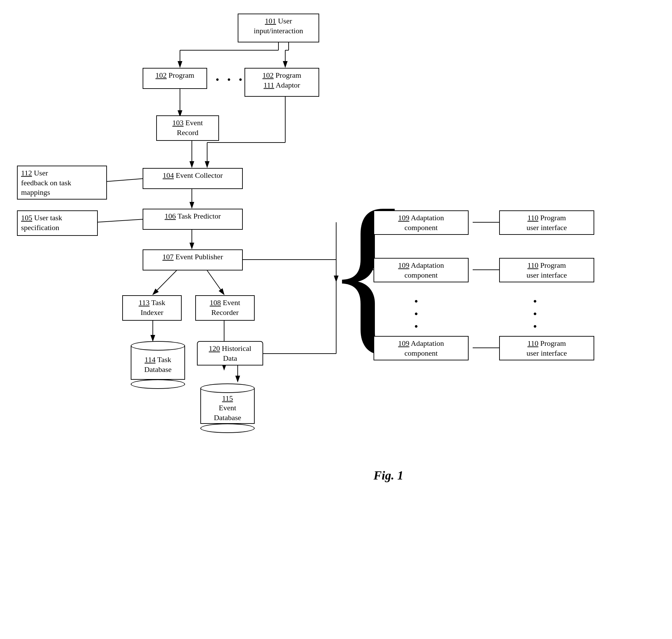 This screenshot has width=672, height=639. I want to click on dots-between-programs: • • •, so click(230, 80).